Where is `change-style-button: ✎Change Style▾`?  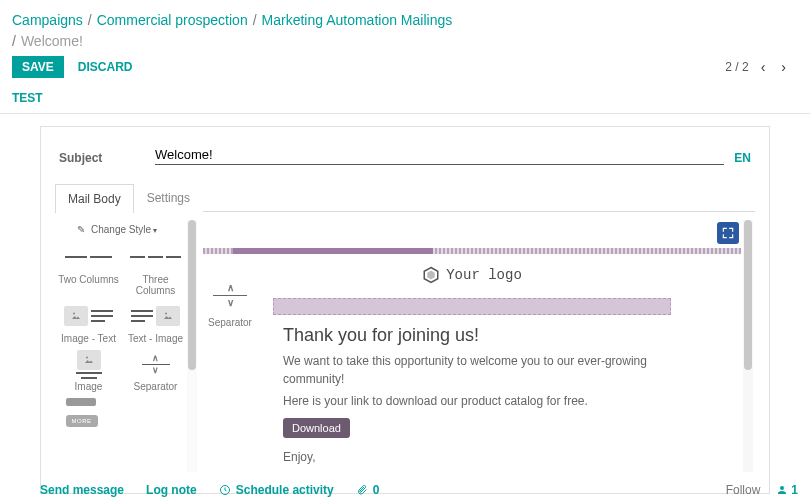 change-style-button: ✎Change Style▾ is located at coordinates (122, 230).